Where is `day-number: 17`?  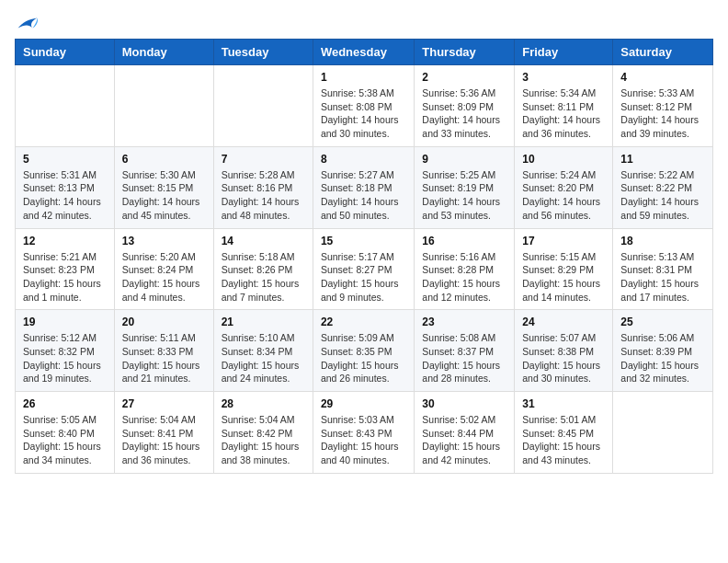 day-number: 17 is located at coordinates (563, 241).